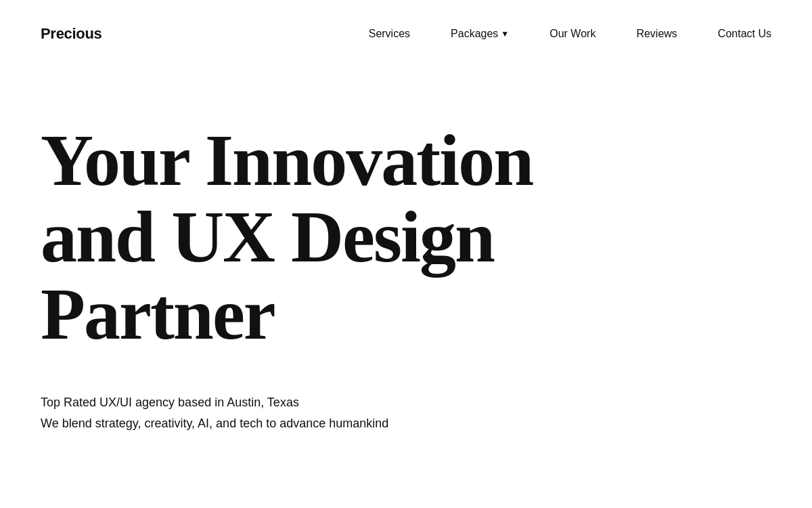 The image size is (812, 508). I want to click on hero-subtitle: Top Rated UX/UI agency based in Austin, …, so click(406, 413).